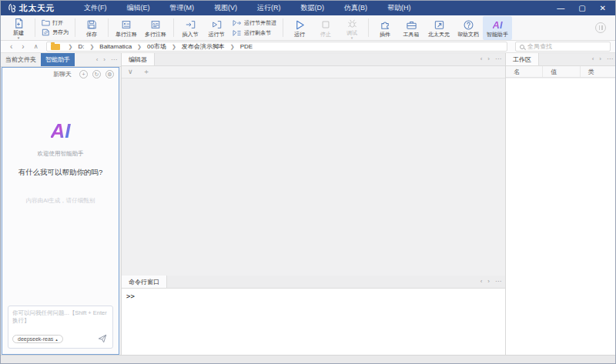  I want to click on help-docs-button: 帮助文档, so click(468, 28).